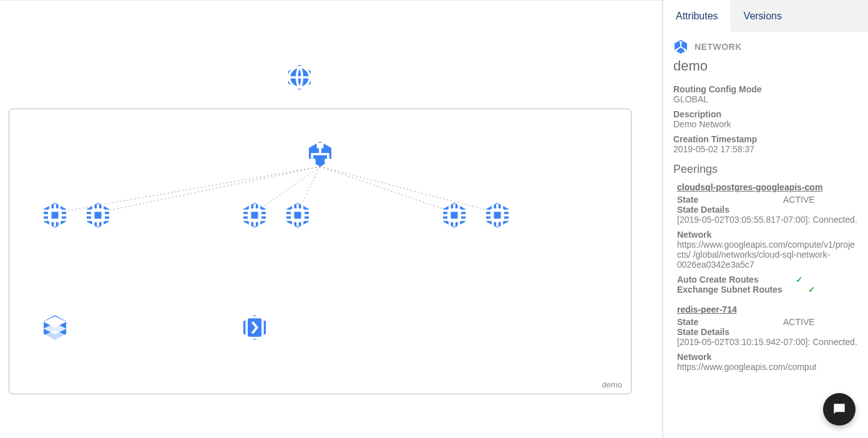  Describe the element at coordinates (698, 16) in the screenshot. I see `tab-attributes: Attributes` at that location.